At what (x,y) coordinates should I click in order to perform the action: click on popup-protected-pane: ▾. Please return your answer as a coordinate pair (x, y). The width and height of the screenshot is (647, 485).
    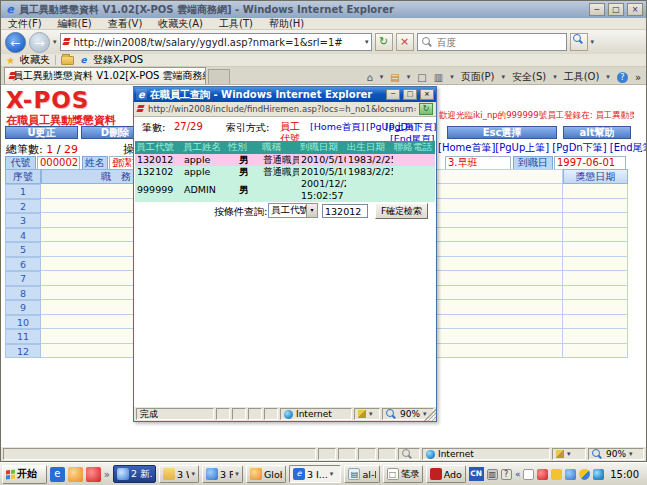
    Looking at the image, I should click on (367, 414).